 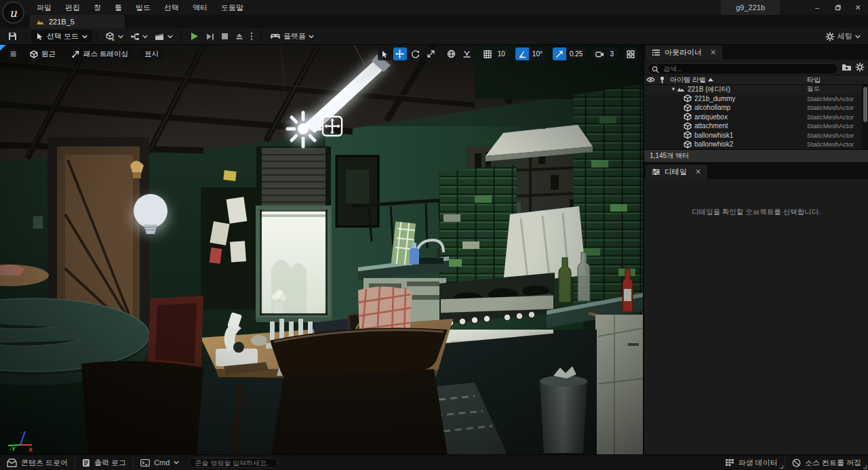 I want to click on outliner-tab-bar: 아웃라이너 ✕, so click(x=756, y=52).